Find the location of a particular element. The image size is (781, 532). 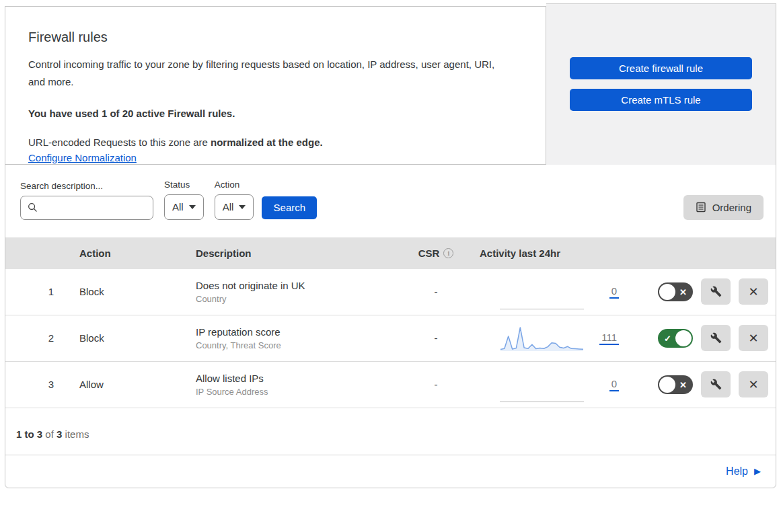

status-select: All is located at coordinates (184, 207).